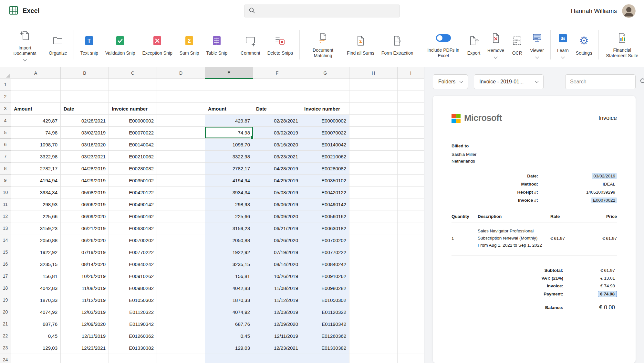 The width and height of the screenshot is (644, 363). What do you see at coordinates (133, 217) in the screenshot?
I see `cell-C12: E00560162` at bounding box center [133, 217].